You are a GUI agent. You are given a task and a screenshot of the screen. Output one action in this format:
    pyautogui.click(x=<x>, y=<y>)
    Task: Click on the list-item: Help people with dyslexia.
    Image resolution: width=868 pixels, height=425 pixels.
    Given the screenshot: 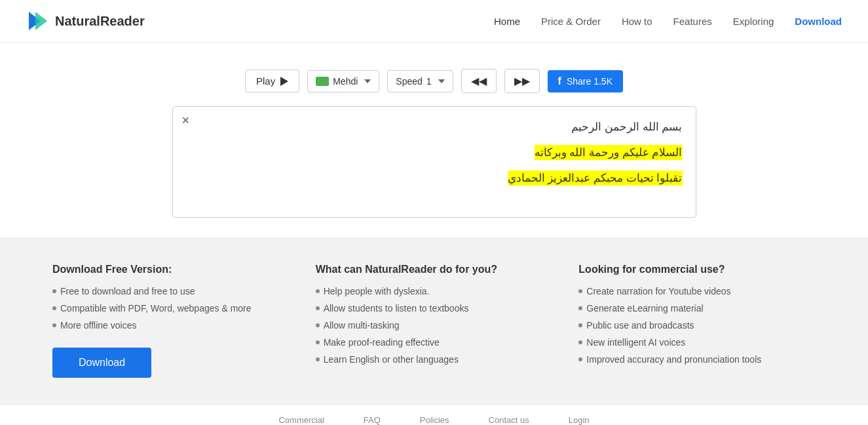 What is the action you would take?
    pyautogui.click(x=434, y=291)
    